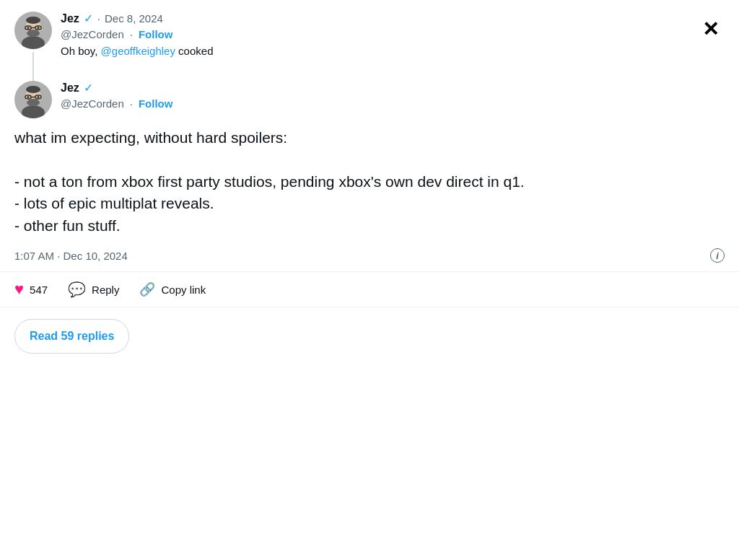  I want to click on parent-follow-button: Follow, so click(156, 35).